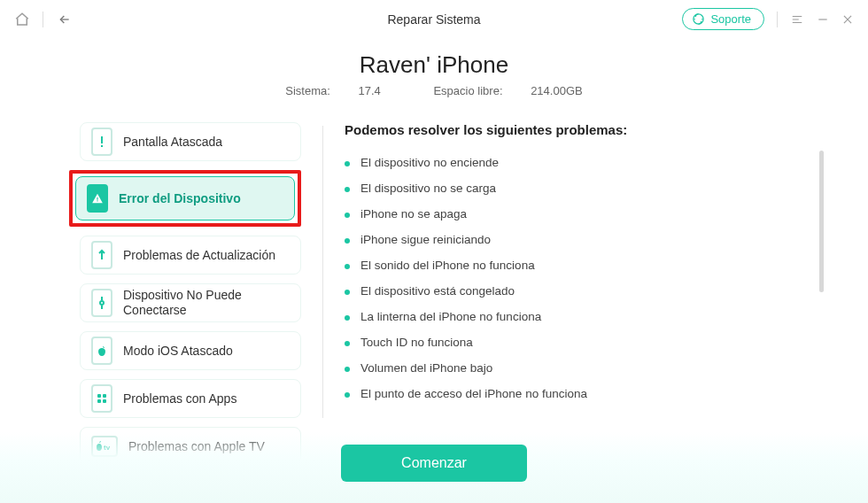 This screenshot has height=503, width=868. Describe the element at coordinates (102, 399) in the screenshot. I see `phone-apps-icon` at that location.